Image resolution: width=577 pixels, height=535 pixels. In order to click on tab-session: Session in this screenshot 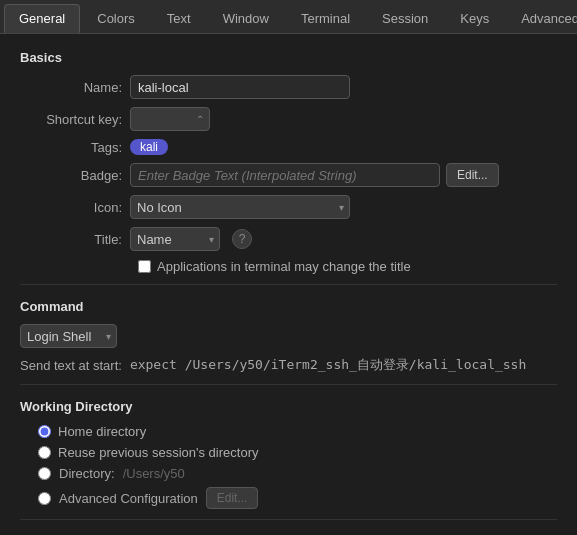, I will do `click(405, 18)`.